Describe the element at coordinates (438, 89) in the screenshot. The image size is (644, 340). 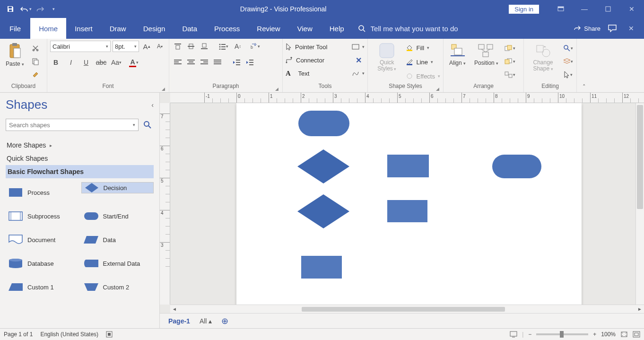
I see `shapestyles-dialog-launcher: ◢` at that location.